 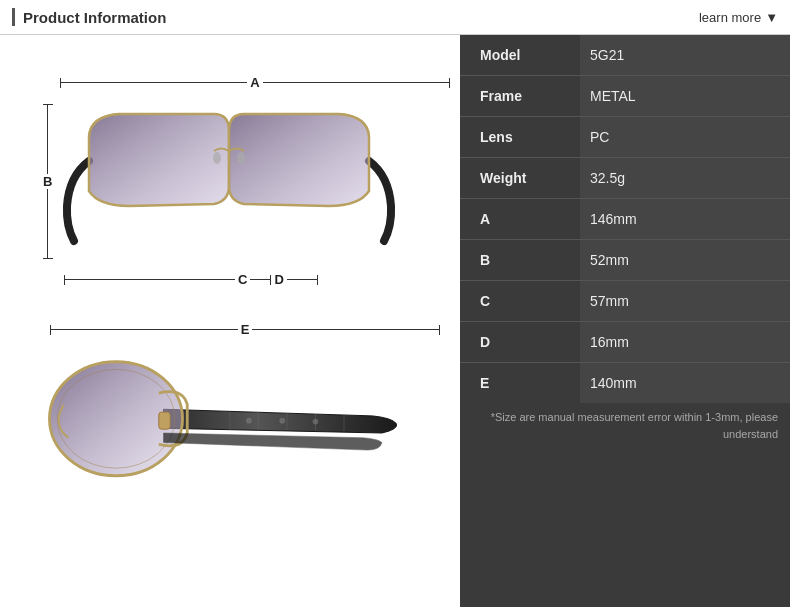 I want to click on cd-dimensions-row: C D, so click(x=247, y=280).